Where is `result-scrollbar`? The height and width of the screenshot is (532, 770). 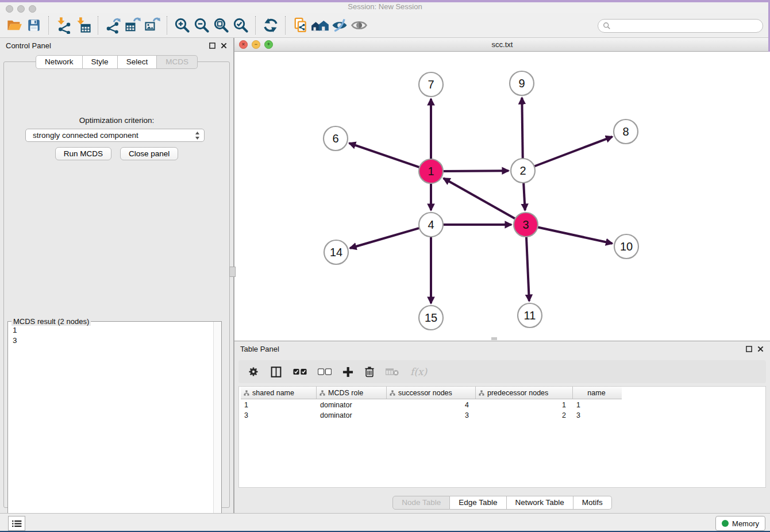 result-scrollbar is located at coordinates (217, 427).